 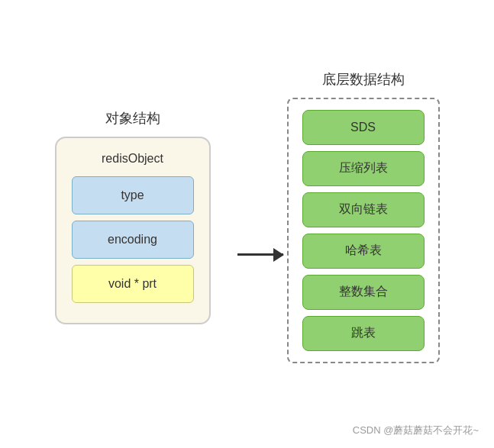 What do you see at coordinates (363, 251) in the screenshot?
I see `data-box-hash-table: 哈希表` at bounding box center [363, 251].